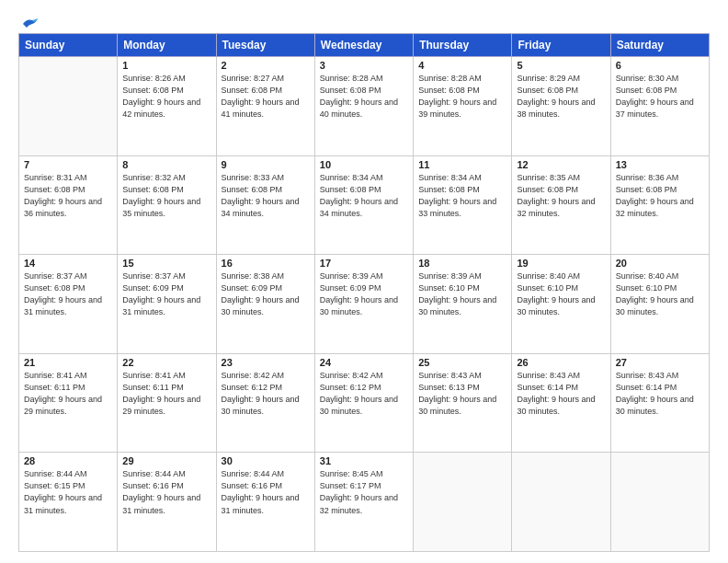  Describe the element at coordinates (660, 165) in the screenshot. I see `day-number: 13` at that location.